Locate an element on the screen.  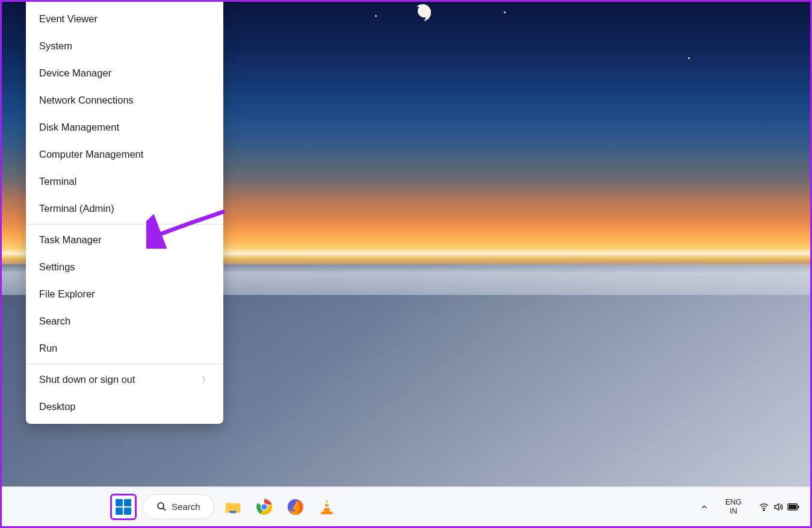
chrome-icon is located at coordinates (264, 507).